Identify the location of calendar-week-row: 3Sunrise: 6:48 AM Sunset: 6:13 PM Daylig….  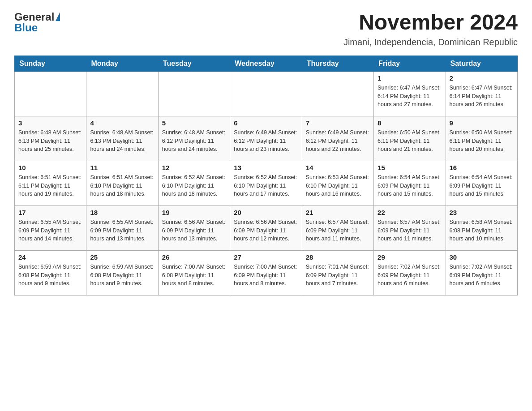
(266, 138).